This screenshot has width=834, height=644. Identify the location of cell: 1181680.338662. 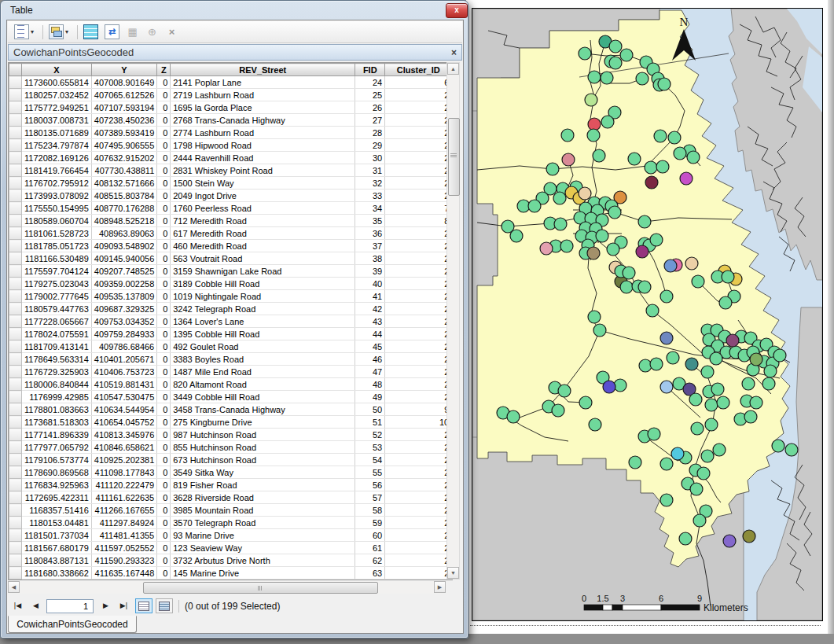
(57, 573).